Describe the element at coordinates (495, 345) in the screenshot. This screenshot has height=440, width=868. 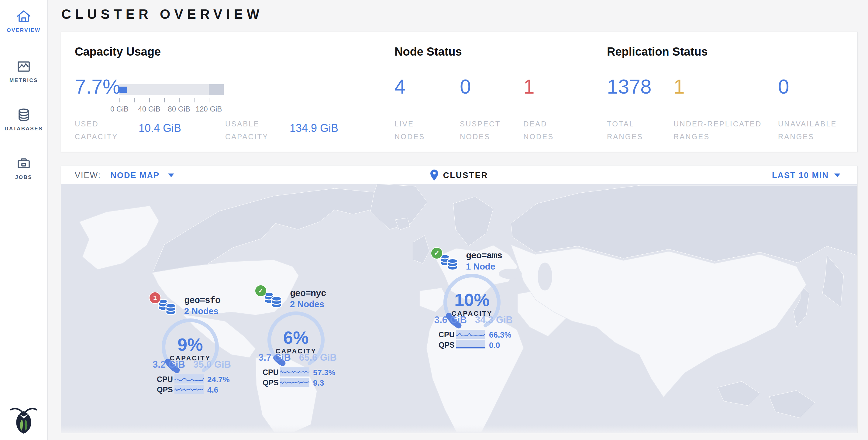
I see `qps-value: 0.0` at that location.